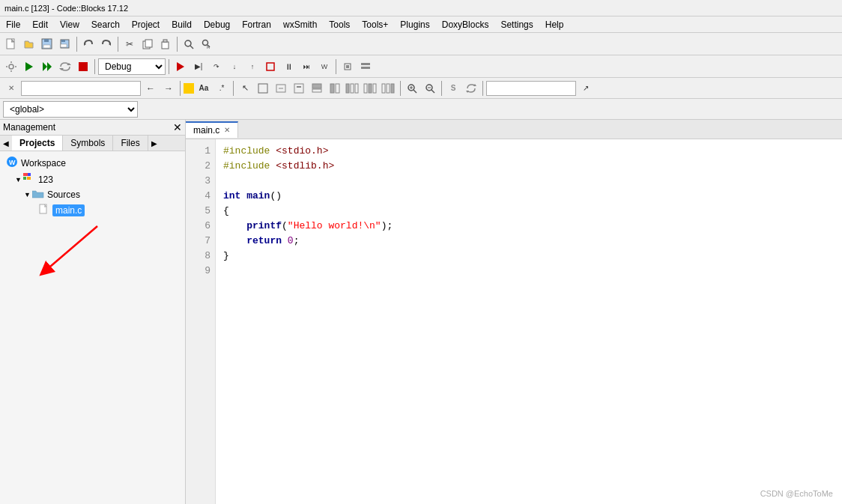 Image resolution: width=842 pixels, height=504 pixels. I want to click on debug-step-button: ▶|, so click(199, 67).